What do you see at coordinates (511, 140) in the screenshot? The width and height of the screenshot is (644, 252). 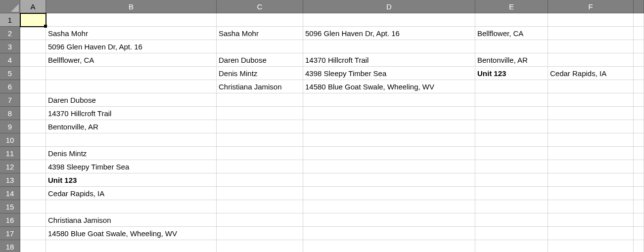 I see `cell-E10` at bounding box center [511, 140].